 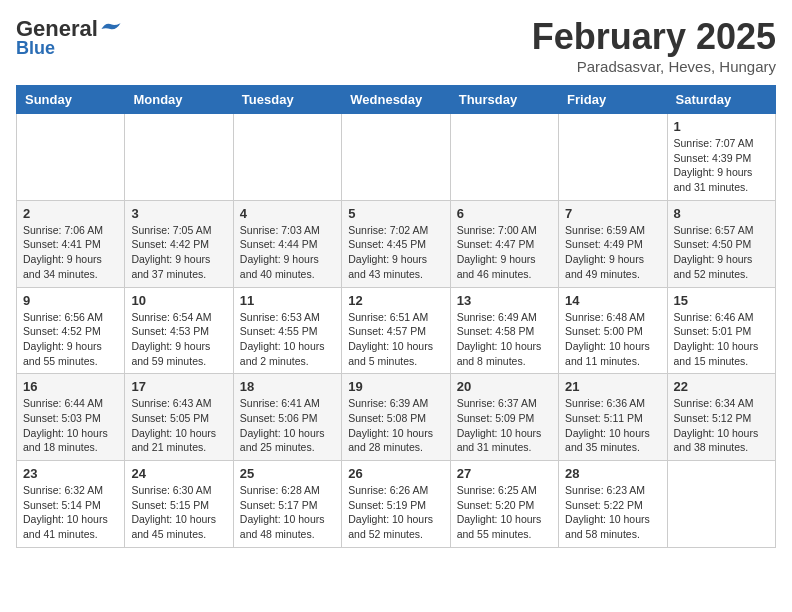 I want to click on day-info: Sunrise: 6:30 AM Sunset: 5:15 PM Dayligh…, so click(x=178, y=512).